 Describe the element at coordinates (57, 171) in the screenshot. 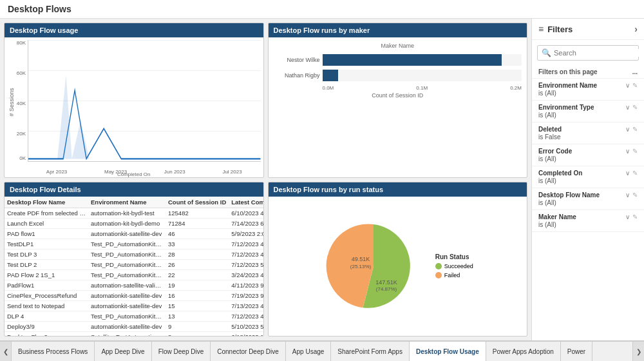

I see `x-label-apr: Apr 2023` at that location.